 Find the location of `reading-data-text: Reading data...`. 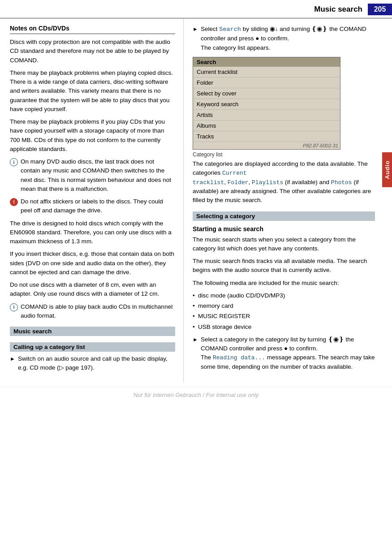

reading-data-text: Reading data... is located at coordinates (239, 358).